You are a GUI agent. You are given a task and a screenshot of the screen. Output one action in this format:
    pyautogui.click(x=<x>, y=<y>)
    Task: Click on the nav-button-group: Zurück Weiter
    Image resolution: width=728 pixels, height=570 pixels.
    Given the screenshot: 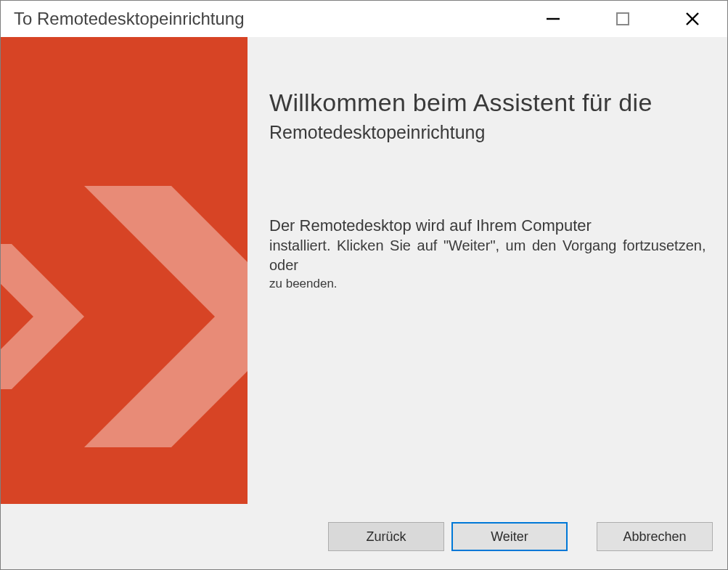 What is the action you would take?
    pyautogui.click(x=448, y=537)
    